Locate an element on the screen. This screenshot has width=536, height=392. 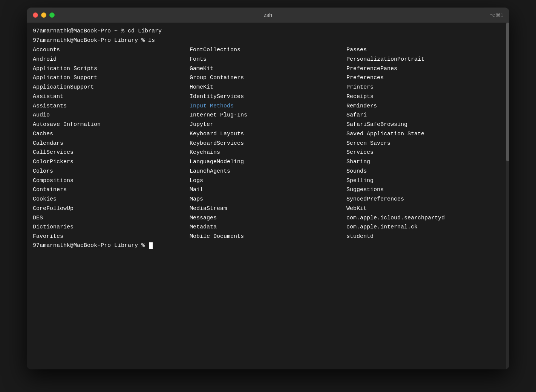
ls-item: Autosave Information is located at coordinates (111, 125).